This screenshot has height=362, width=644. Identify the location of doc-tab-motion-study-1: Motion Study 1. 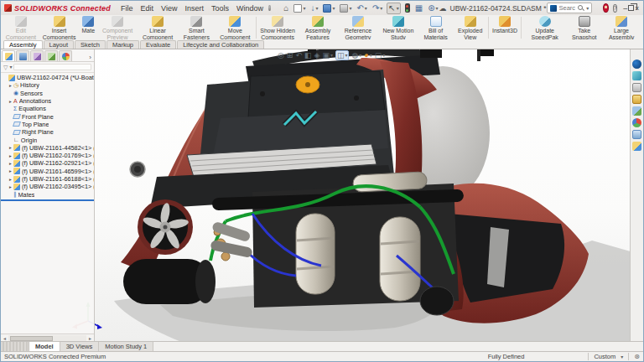
(126, 347).